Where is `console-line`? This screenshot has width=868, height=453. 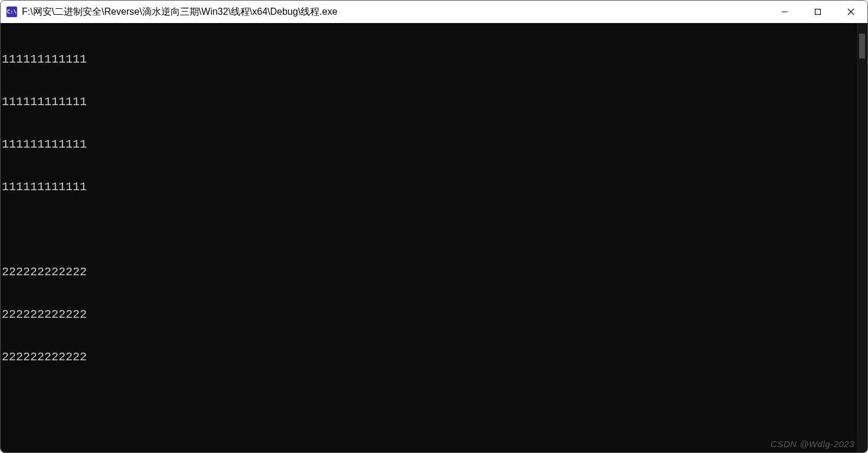
console-line is located at coordinates (429, 230).